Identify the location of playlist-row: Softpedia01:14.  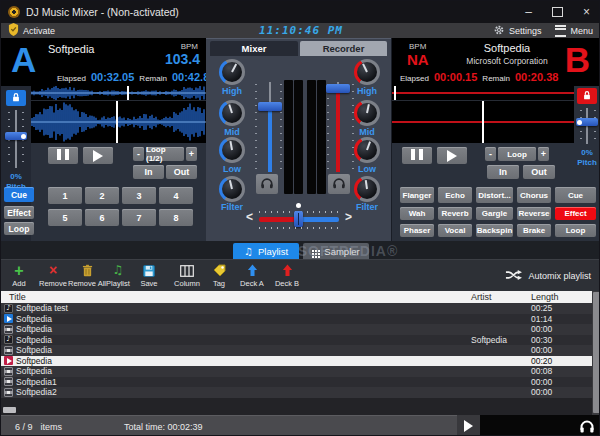
(296, 320).